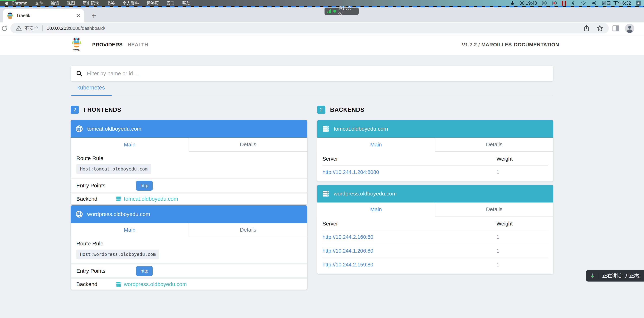 The height and width of the screenshot is (318, 644). Describe the element at coordinates (528, 3) in the screenshot. I see `meeting-timer: 00:19:48` at that location.